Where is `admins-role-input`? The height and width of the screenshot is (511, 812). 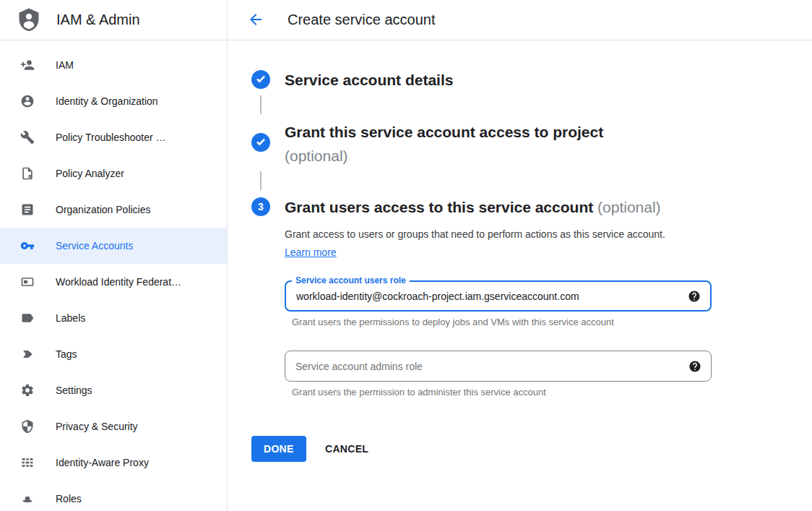
admins-role-input is located at coordinates (498, 366).